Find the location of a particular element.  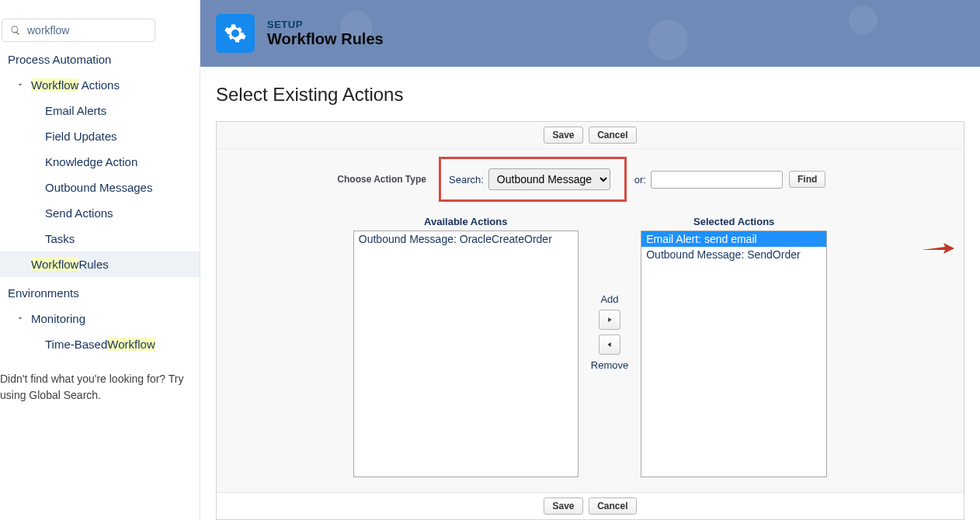

find-button: Find is located at coordinates (808, 179).